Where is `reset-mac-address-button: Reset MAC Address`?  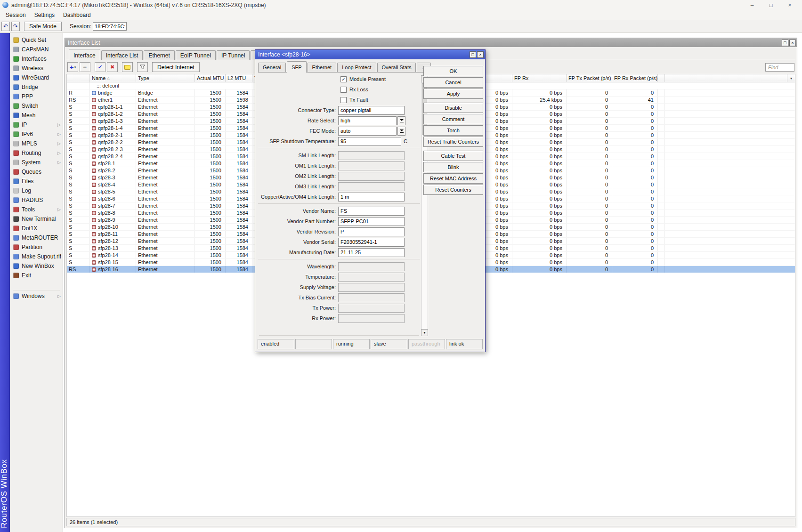
reset-mac-address-button: Reset MAC Address is located at coordinates (453, 178).